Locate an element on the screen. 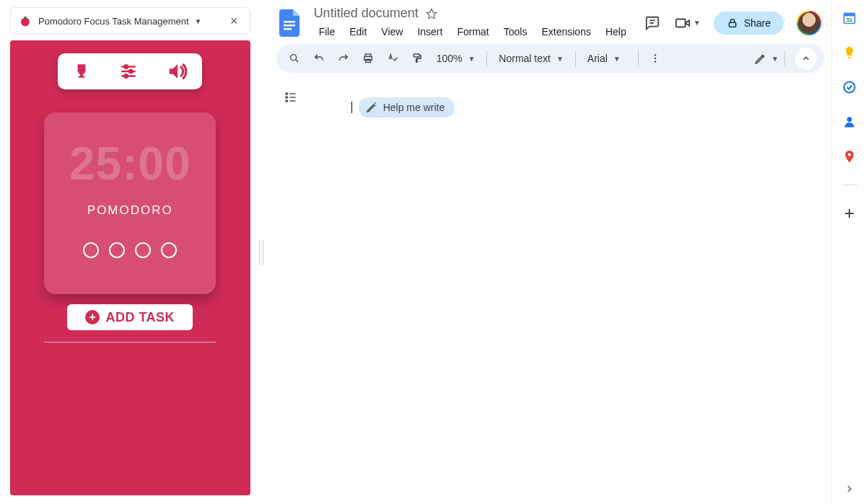 Image resolution: width=866 pixels, height=504 pixels. contacts-icon is located at coordinates (849, 122).